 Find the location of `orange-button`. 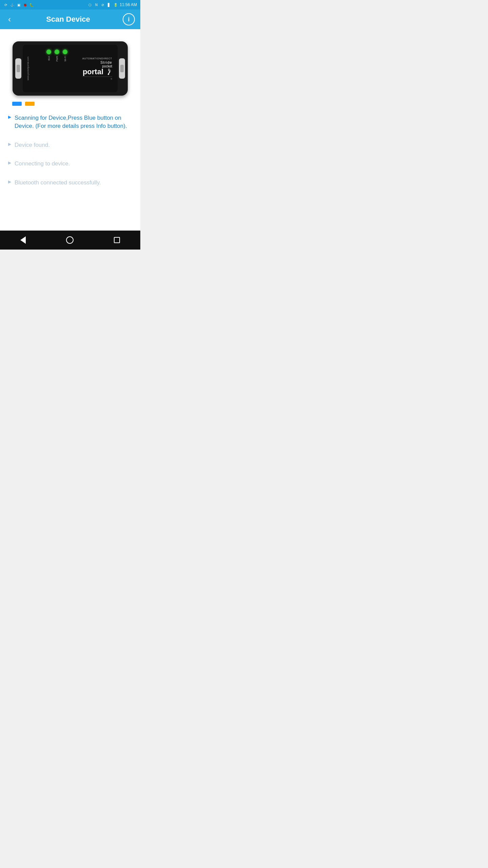

orange-button is located at coordinates (30, 104).